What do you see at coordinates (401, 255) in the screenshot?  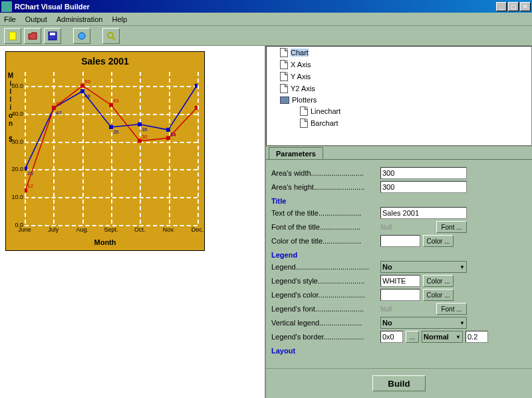 I see `section-legend: Legend` at bounding box center [401, 255].